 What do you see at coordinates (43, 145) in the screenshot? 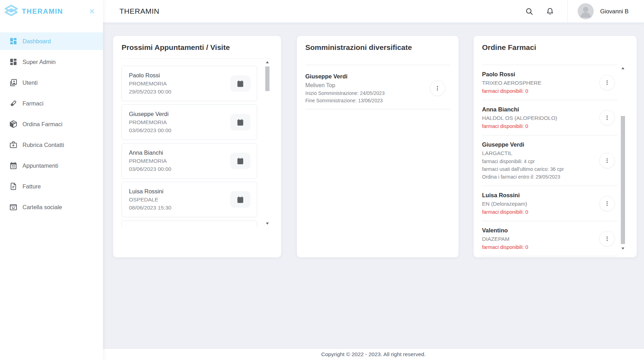
I see `sidebar-item-label: Rubrica Contatti` at bounding box center [43, 145].